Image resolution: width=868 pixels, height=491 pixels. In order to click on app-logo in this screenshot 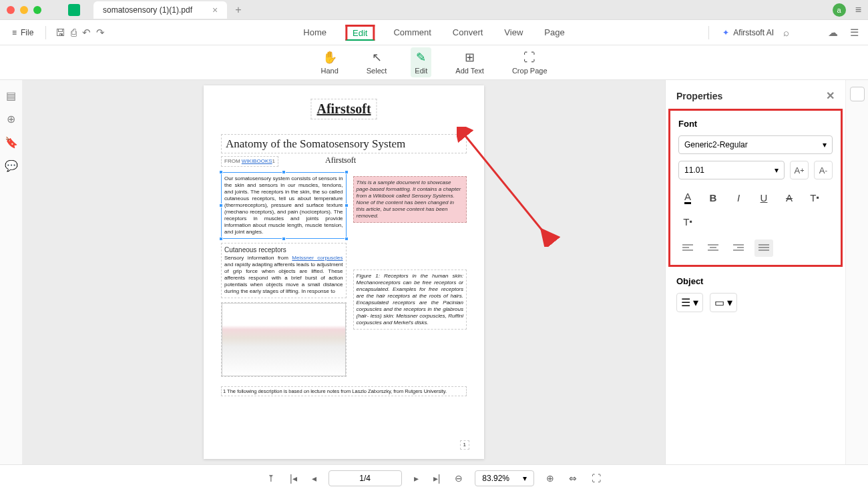, I will do `click(74, 10)`.